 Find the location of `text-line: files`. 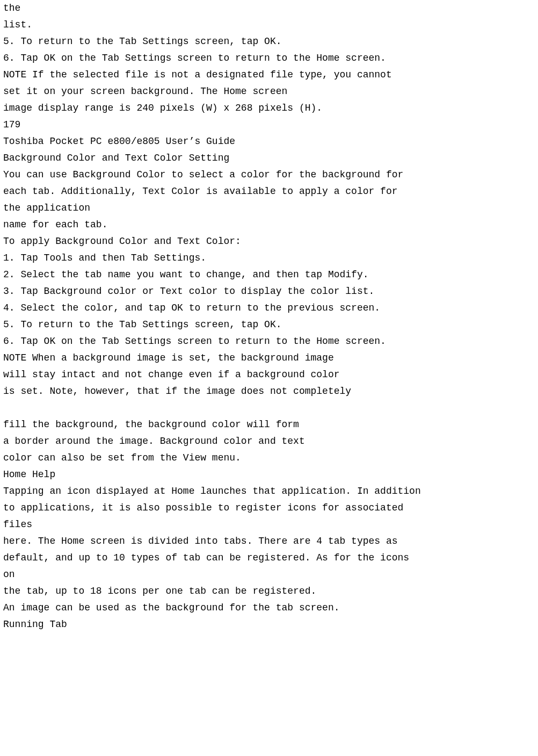

text-line: files is located at coordinates (269, 524).